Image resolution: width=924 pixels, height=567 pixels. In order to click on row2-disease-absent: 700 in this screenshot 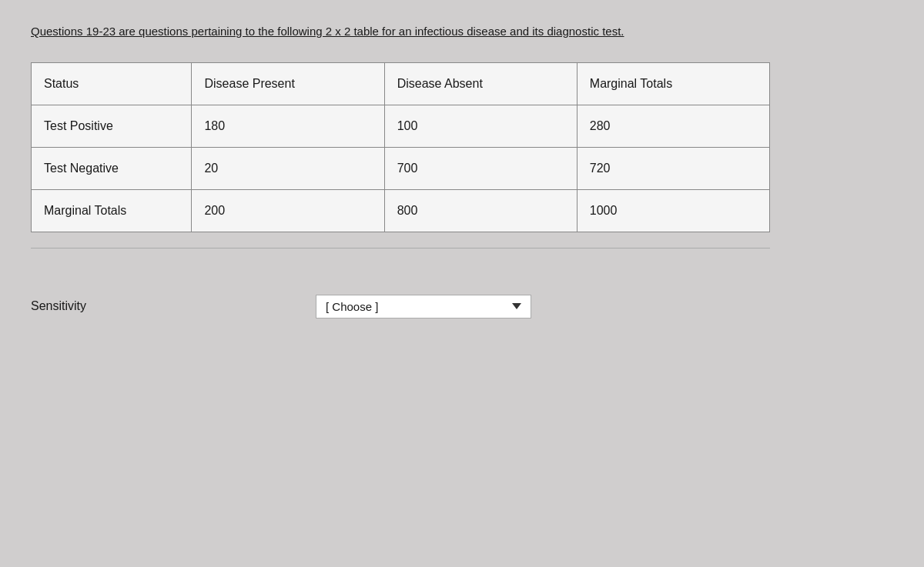, I will do `click(480, 168)`.